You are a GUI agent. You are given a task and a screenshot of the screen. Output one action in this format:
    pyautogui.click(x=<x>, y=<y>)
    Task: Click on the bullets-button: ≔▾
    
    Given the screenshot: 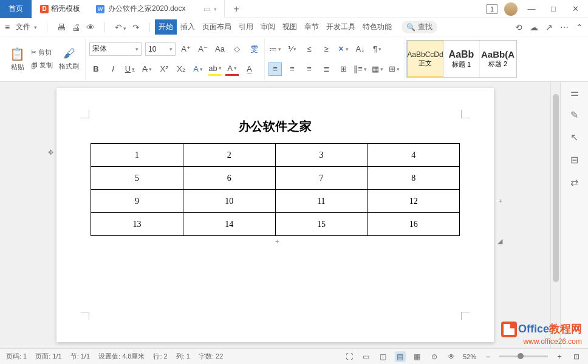 What is the action you would take?
    pyautogui.click(x=275, y=49)
    